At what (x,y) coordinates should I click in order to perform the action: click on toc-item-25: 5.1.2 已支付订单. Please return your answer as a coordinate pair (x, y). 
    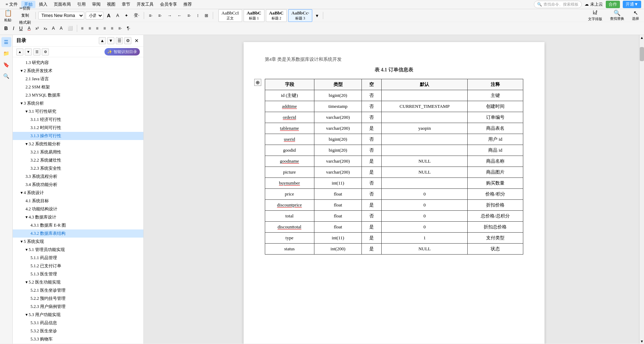
    Looking at the image, I should click on (78, 266).